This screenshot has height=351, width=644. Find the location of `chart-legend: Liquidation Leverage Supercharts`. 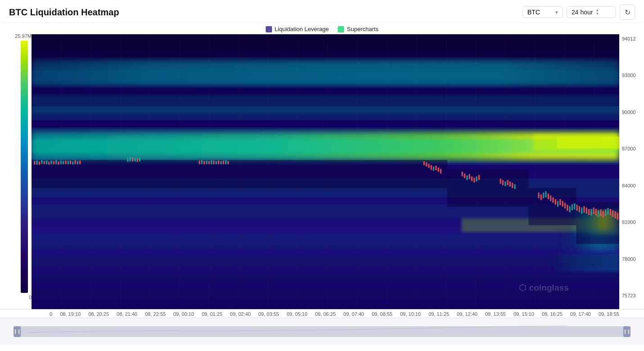

chart-legend: Liquidation Leverage Supercharts is located at coordinates (322, 29).